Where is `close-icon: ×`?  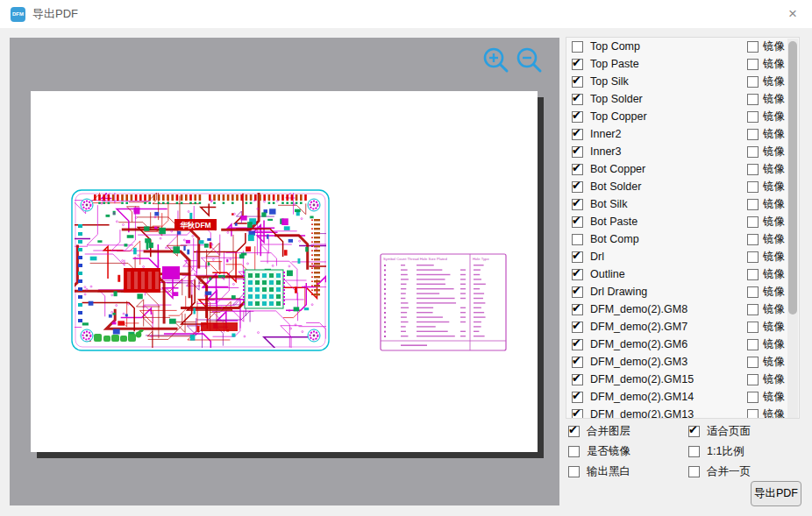 close-icon: × is located at coordinates (793, 14).